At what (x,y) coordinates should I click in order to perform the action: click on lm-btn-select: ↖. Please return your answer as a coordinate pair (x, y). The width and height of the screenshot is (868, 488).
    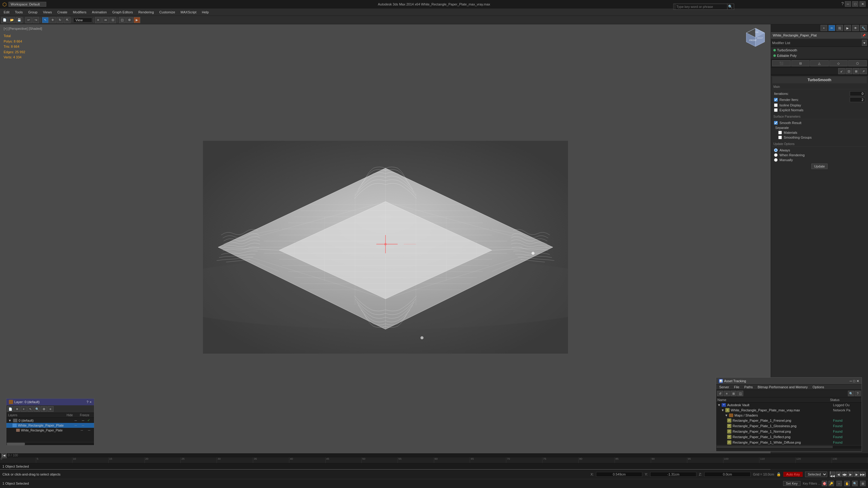
    Looking at the image, I should click on (30, 409).